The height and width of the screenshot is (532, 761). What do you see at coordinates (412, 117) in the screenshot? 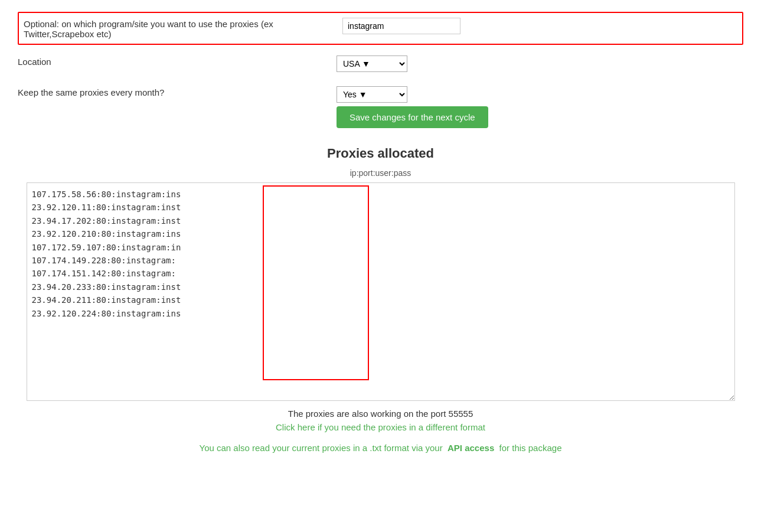
I see `save-button: Save changes for the next cycle` at bounding box center [412, 117].